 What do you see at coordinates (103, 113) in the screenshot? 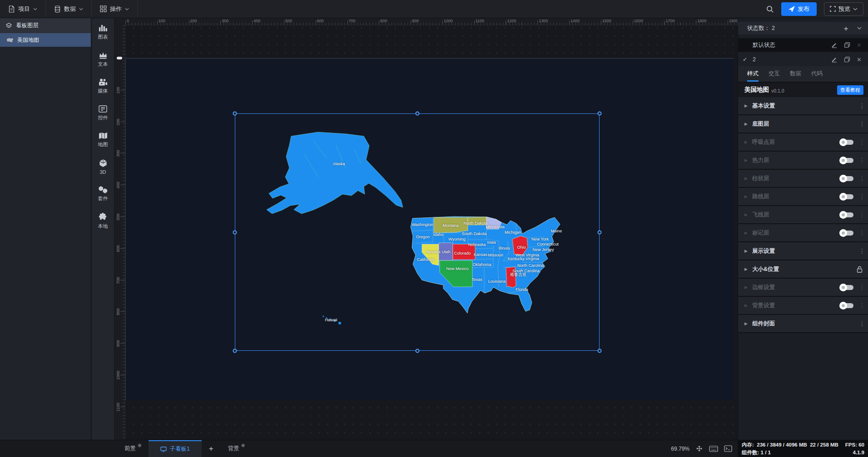
I see `tool-widget: 控件` at bounding box center [103, 113].